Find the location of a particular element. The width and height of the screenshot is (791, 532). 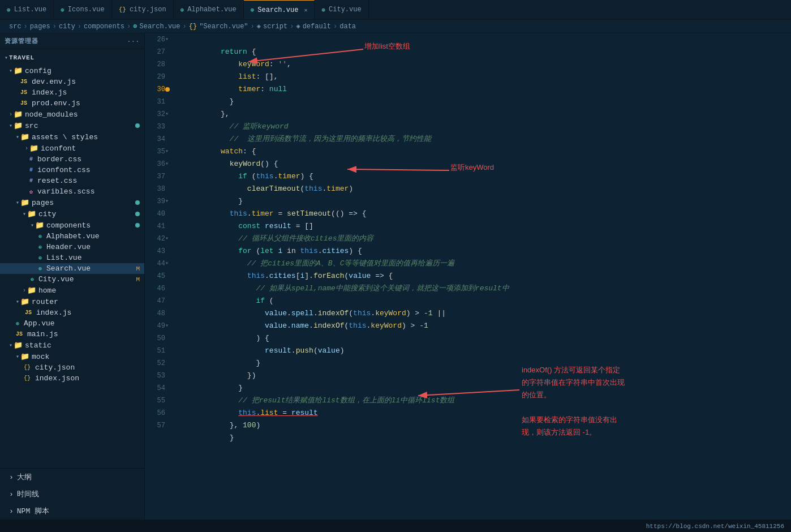

tab-city-vue: ⊛ City.vue is located at coordinates (342, 10).